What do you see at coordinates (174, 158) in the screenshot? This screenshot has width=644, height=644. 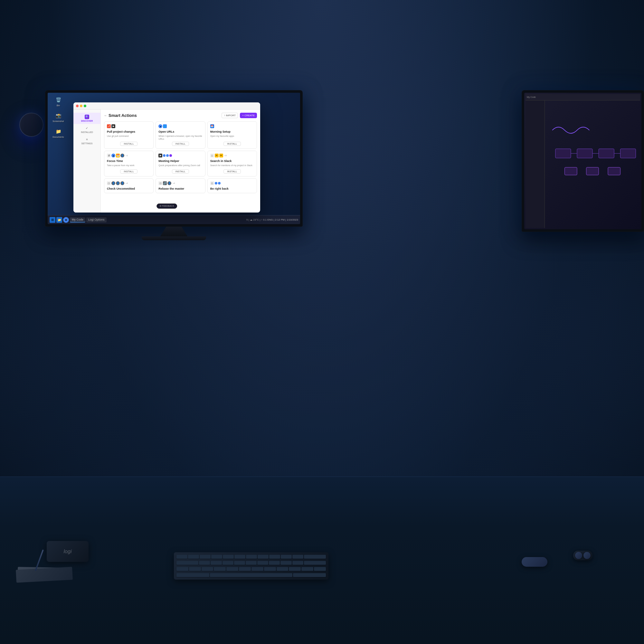 I see `screen-content: 🗑️ Bin 📸 Screenshot 📁 Documents` at bounding box center [174, 158].